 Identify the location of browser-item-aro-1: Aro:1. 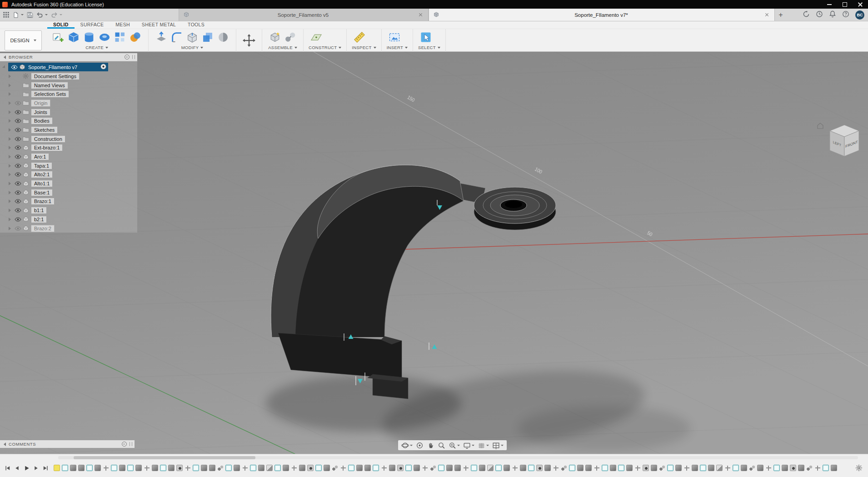
(69, 157).